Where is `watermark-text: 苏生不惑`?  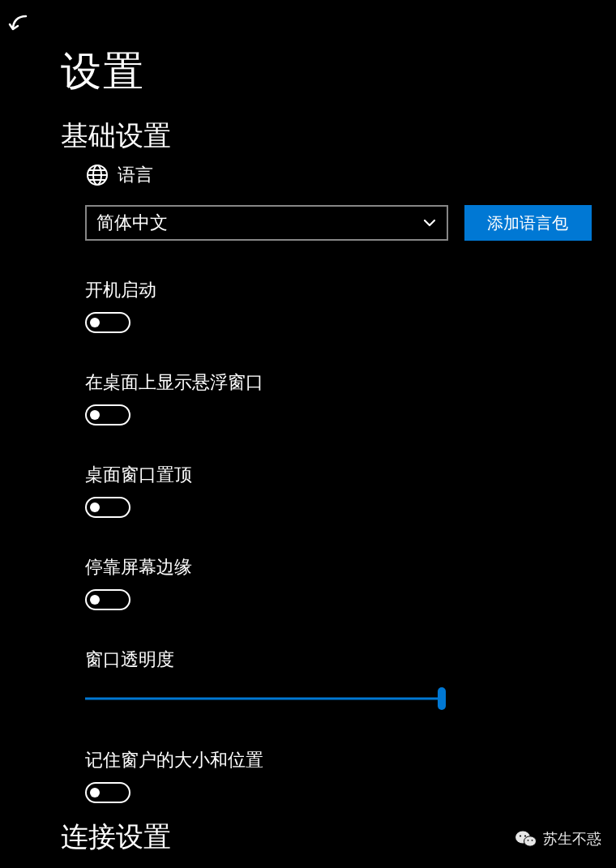 watermark-text: 苏生不惑 is located at coordinates (572, 839).